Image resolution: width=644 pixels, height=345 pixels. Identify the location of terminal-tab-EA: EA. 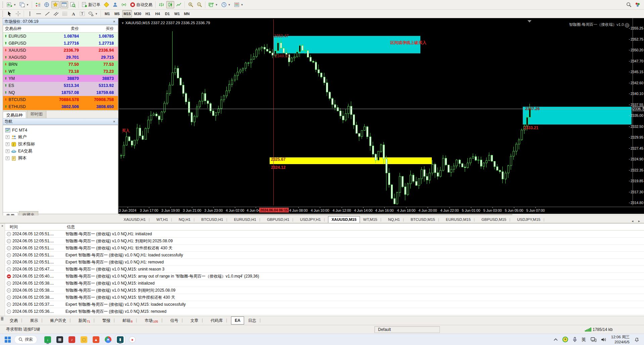
(238, 321).